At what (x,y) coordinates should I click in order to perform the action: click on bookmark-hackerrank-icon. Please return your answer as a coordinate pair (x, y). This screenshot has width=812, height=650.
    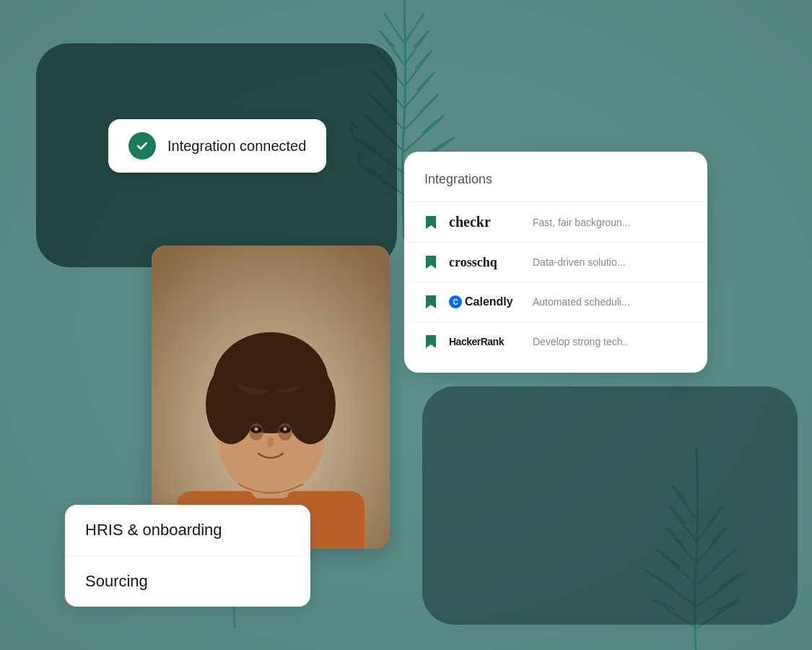
    Looking at the image, I should click on (431, 342).